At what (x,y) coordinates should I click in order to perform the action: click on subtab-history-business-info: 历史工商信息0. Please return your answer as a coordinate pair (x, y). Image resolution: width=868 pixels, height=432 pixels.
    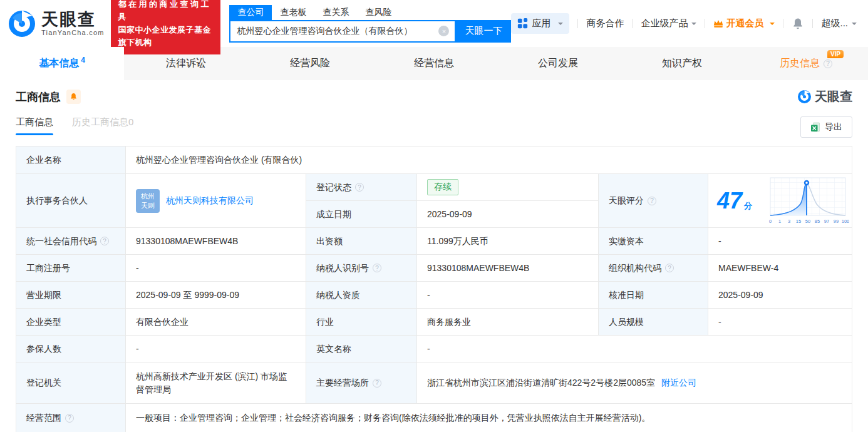
    Looking at the image, I should click on (103, 123).